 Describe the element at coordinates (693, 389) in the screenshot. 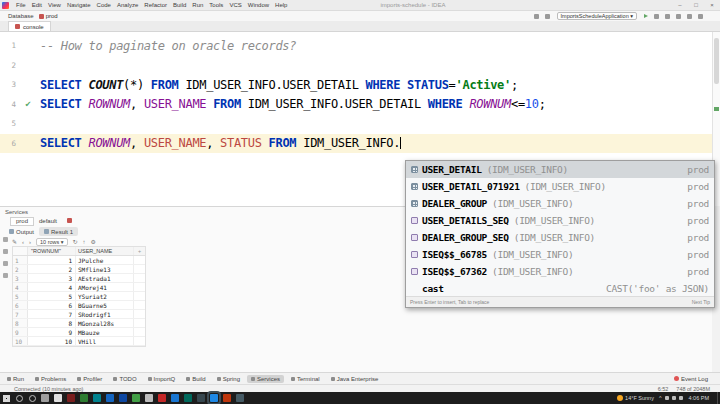

I see `memory-indicator: 748 of 2048M` at that location.